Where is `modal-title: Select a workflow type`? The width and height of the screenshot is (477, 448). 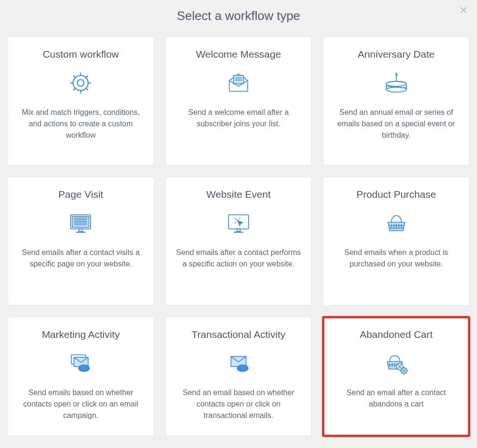
modal-title: Select a workflow type is located at coordinates (238, 16).